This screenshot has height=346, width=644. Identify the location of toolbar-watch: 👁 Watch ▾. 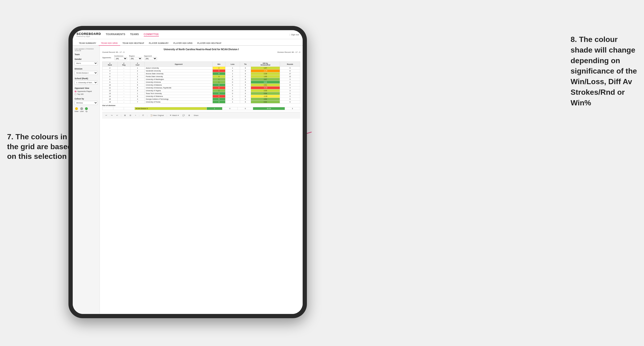
(174, 115).